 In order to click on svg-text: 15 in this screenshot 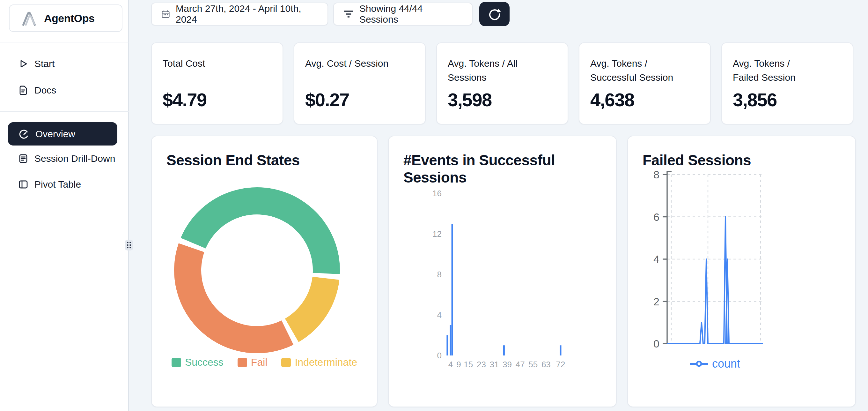, I will do `click(468, 364)`.